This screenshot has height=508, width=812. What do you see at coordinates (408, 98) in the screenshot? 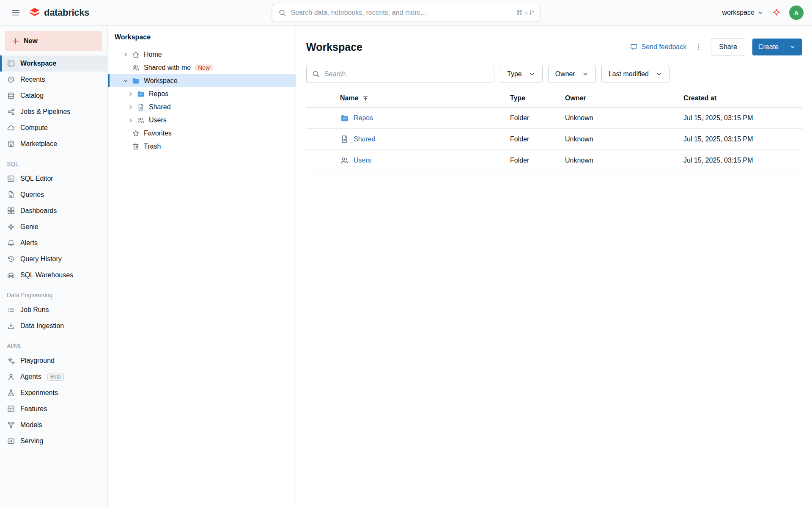
I see `column-header-name: Name` at bounding box center [408, 98].